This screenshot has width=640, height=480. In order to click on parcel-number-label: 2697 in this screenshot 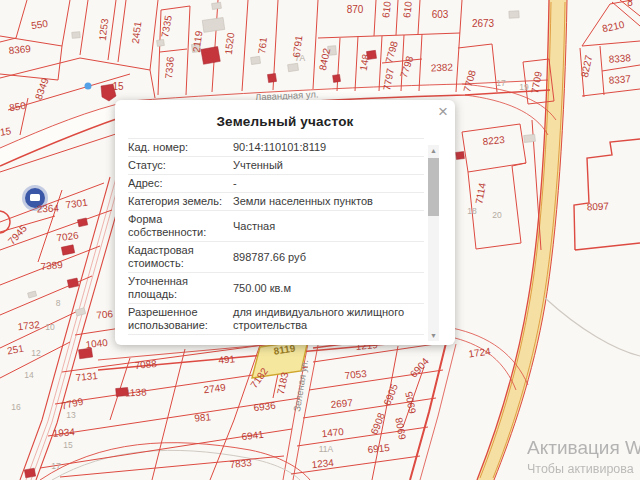, I will do `click(342, 404)`.